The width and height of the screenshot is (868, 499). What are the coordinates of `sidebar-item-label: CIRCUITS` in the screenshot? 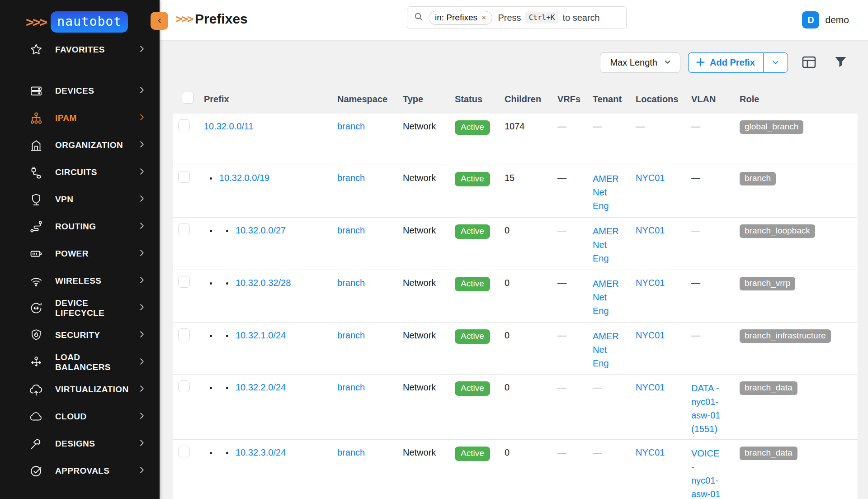 It's located at (96, 172).